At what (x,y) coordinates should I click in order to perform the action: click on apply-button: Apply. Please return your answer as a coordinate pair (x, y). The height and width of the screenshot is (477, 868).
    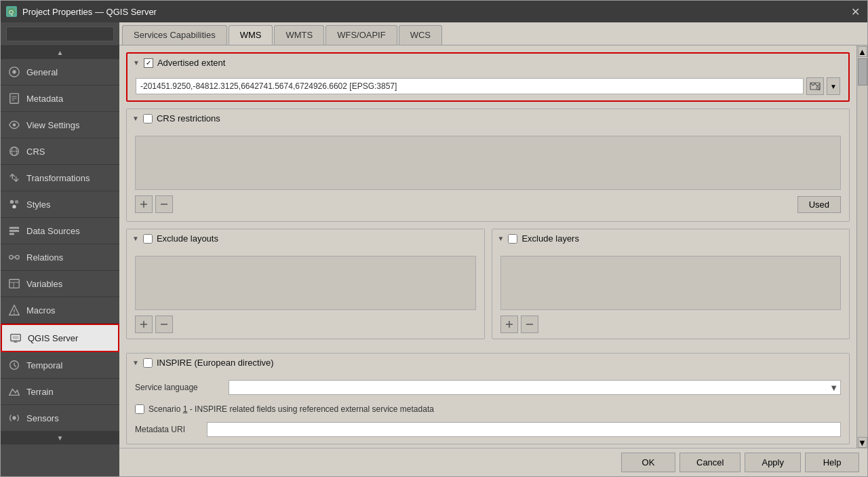
    Looking at the image, I should click on (773, 463).